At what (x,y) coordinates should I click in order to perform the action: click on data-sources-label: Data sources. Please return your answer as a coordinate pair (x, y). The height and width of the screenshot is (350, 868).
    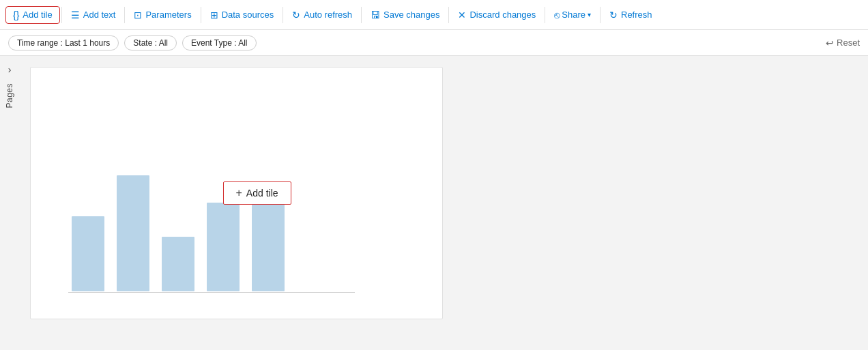
    Looking at the image, I should click on (248, 15).